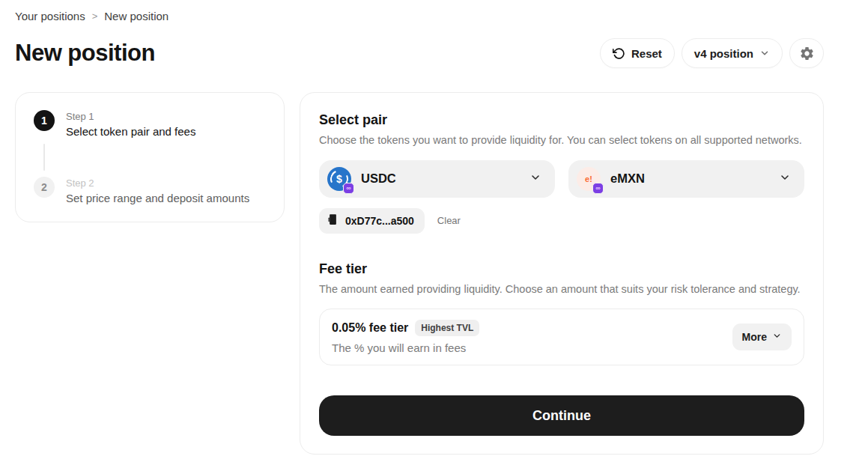  Describe the element at coordinates (647, 54) in the screenshot. I see `reset-button-label: Reset` at that location.